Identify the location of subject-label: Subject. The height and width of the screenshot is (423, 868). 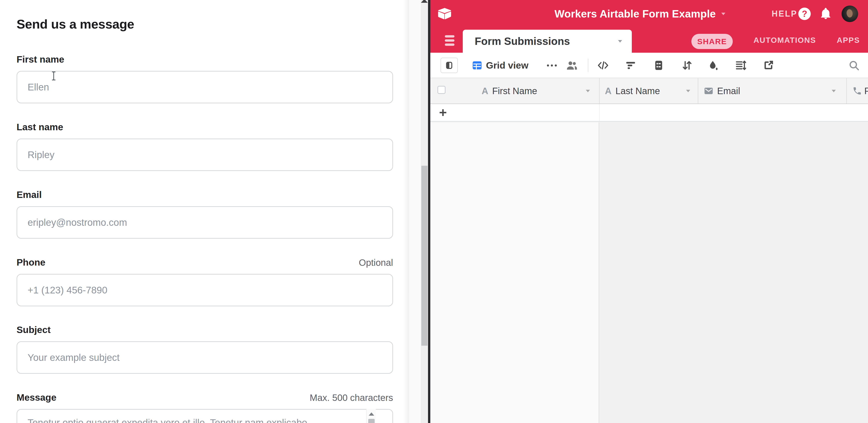
(205, 330).